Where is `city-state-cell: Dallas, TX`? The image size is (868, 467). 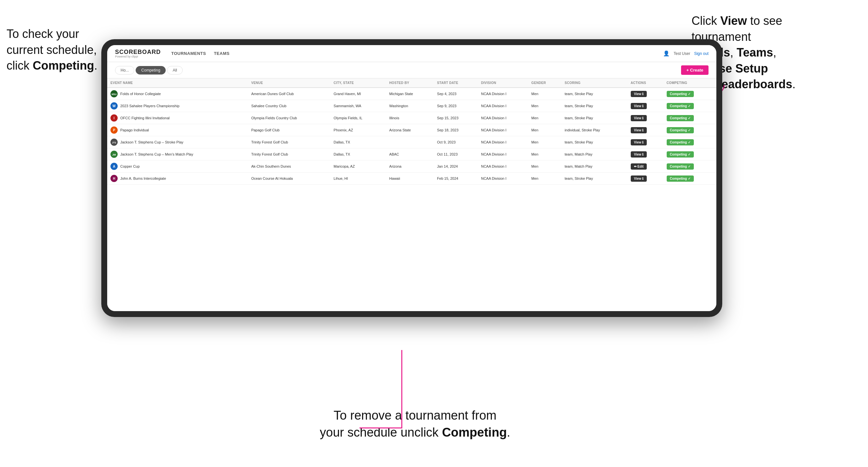
city-state-cell: Dallas, TX is located at coordinates (358, 142).